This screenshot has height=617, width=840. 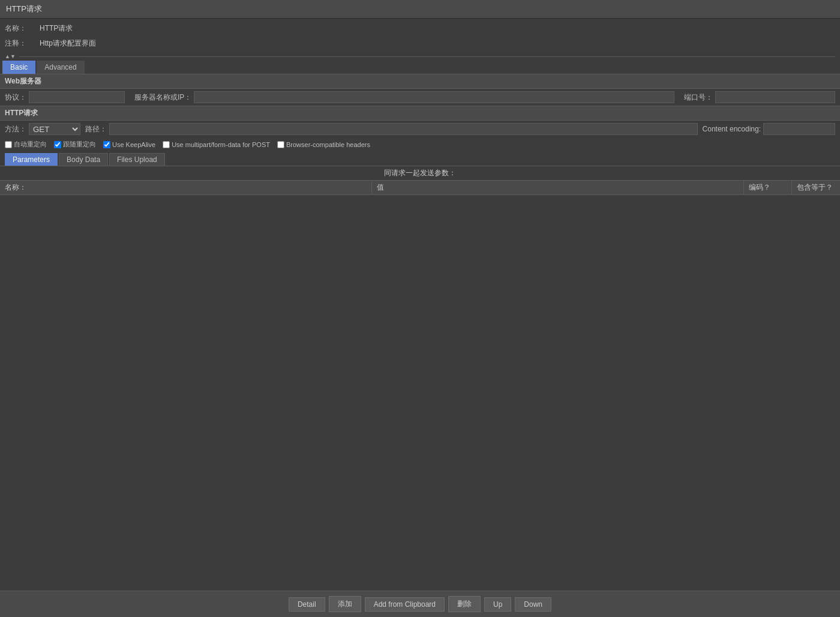 I want to click on path-input, so click(x=403, y=129).